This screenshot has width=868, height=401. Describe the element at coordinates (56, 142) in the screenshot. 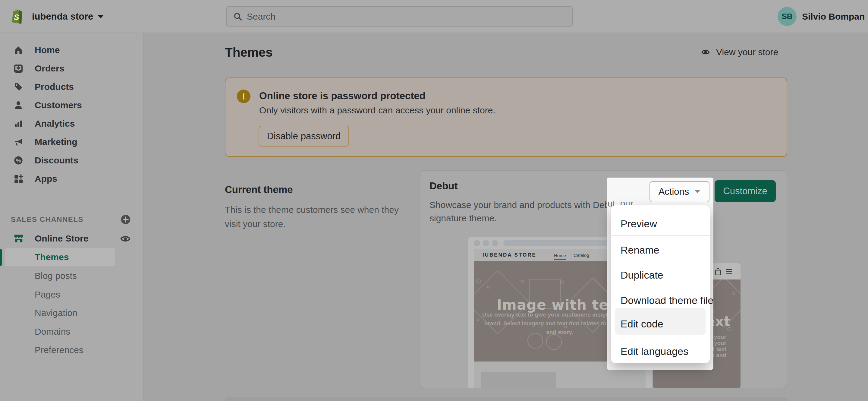

I see `sidebar-item-label: Marketing` at that location.